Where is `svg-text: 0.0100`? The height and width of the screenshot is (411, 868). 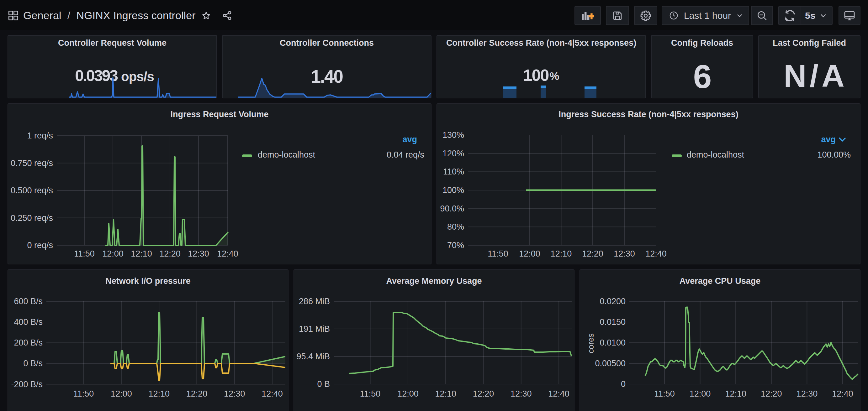 svg-text: 0.0100 is located at coordinates (613, 343).